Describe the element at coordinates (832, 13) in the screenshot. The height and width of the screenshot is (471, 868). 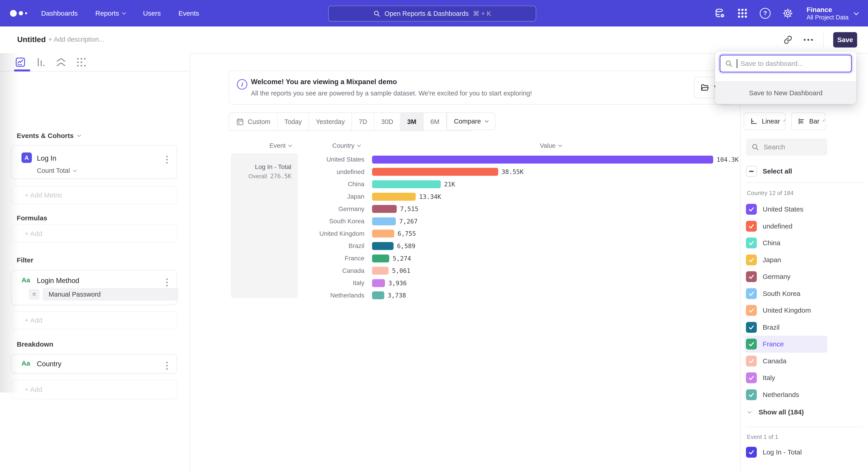
I see `project-switcher: Finance All Project Data` at that location.